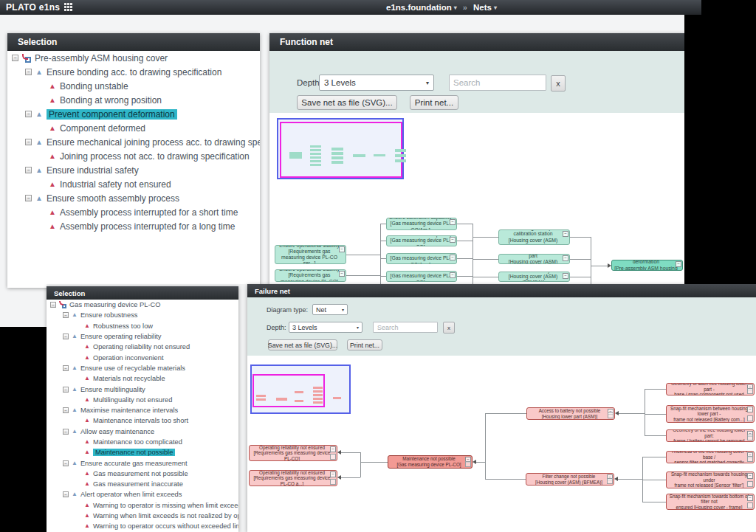 This screenshot has height=532, width=756. I want to click on diagram-type-select: Net ▾, so click(330, 310).